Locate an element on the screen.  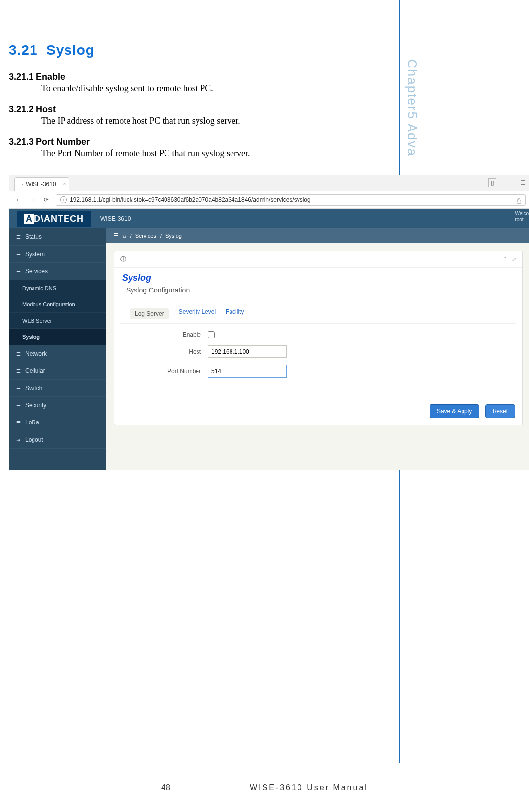
maximize-icon: ☐ is located at coordinates (523, 183).